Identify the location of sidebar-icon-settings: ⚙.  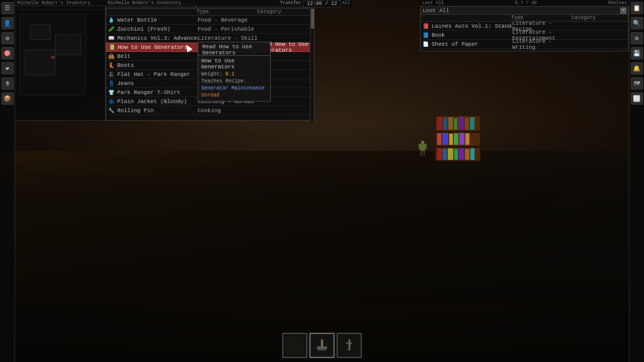
(8, 38).